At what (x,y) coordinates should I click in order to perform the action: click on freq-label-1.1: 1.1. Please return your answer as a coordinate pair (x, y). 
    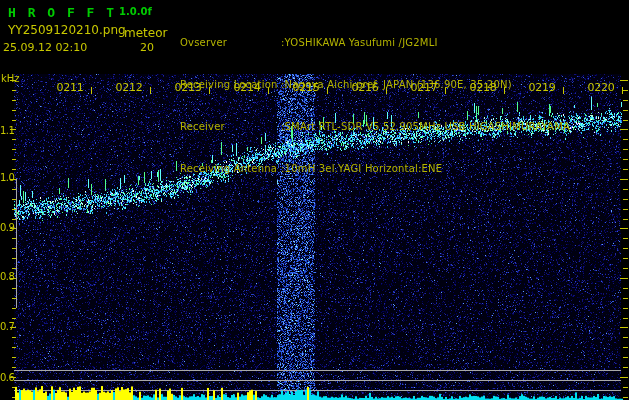
    Looking at the image, I should click on (7, 130).